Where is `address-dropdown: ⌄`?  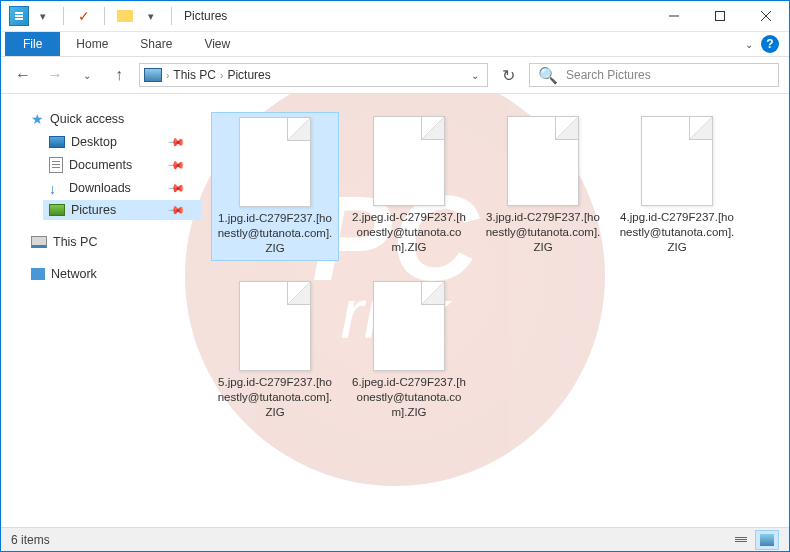
address-dropdown: ⌄ is located at coordinates (475, 76).